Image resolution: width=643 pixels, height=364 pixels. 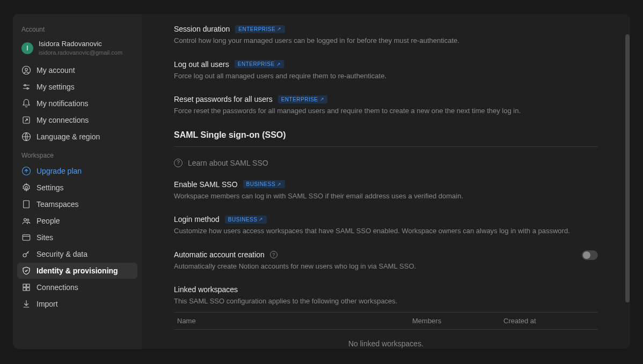 What do you see at coordinates (386, 226) in the screenshot?
I see `setting-login-method: Login method BUSINESS ↗ Customize how us…` at bounding box center [386, 226].